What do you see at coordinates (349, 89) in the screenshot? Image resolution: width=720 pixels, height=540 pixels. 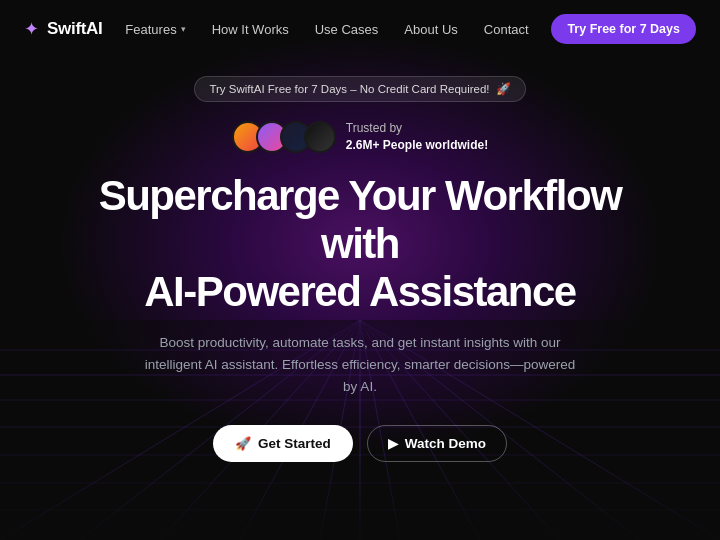 I see `badge-text: Try SwiftAI Free for 7 Days – No Credit …` at bounding box center [349, 89].